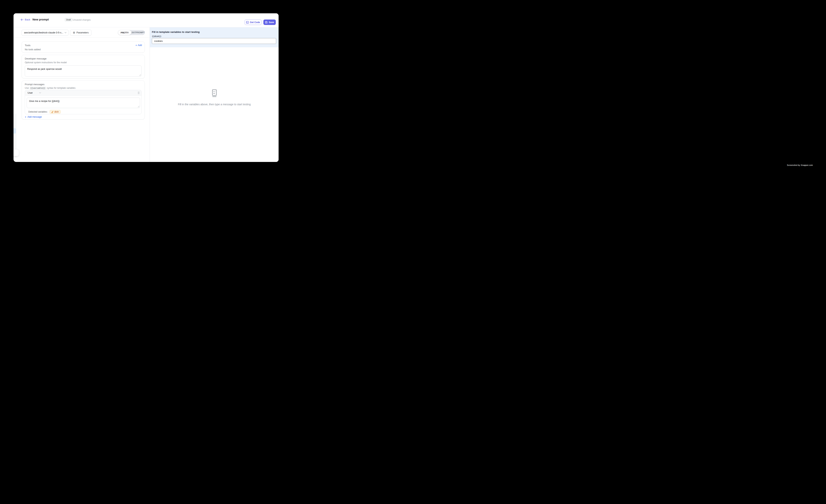  What do you see at coordinates (55, 112) in the screenshot?
I see `variable-badge-dish: dish` at bounding box center [55, 112].